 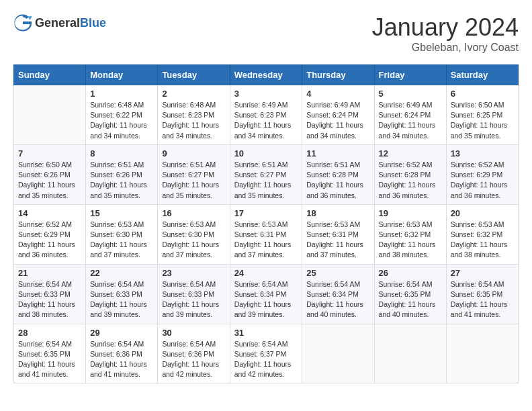 I want to click on calendar-day-cell: 2Sunrise: 6:48 AMSunset: 6:23 PMDaylight…, so click(x=193, y=116).